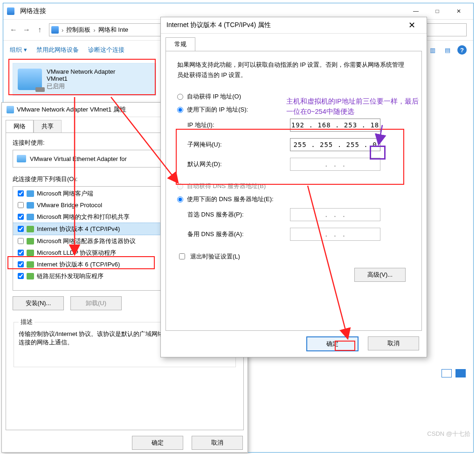 The width and height of the screenshot is (476, 454). I want to click on use-dns-label: 使用下面的 DNS 服务器地址(E):, so click(230, 199).